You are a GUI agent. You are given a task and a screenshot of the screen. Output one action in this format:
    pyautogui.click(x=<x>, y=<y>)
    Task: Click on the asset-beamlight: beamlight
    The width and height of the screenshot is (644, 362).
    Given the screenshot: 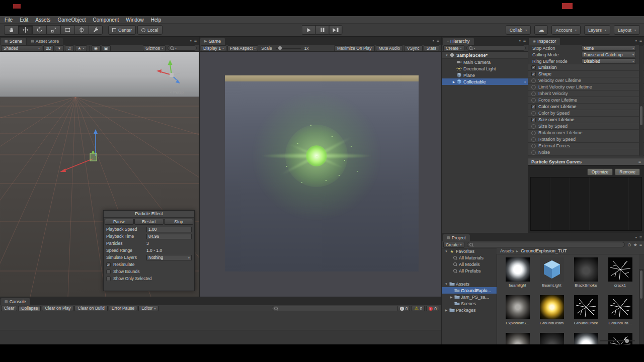 What is the action you would take?
    pyautogui.click(x=517, y=275)
    